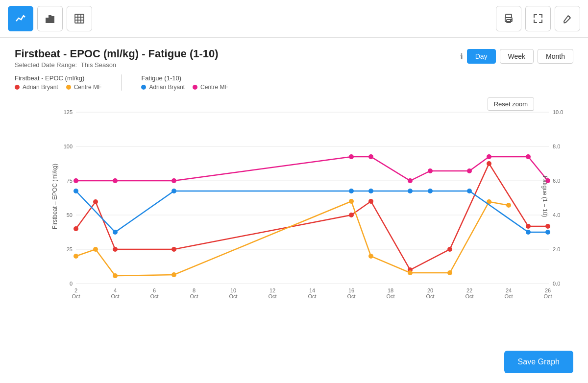 The height and width of the screenshot is (383, 588). Describe the element at coordinates (122, 82) in the screenshot. I see `legend-divider` at that location.